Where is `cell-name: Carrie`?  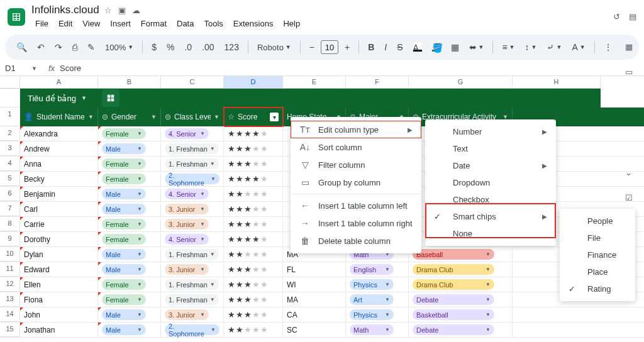
cell-name: Carrie is located at coordinates (59, 224).